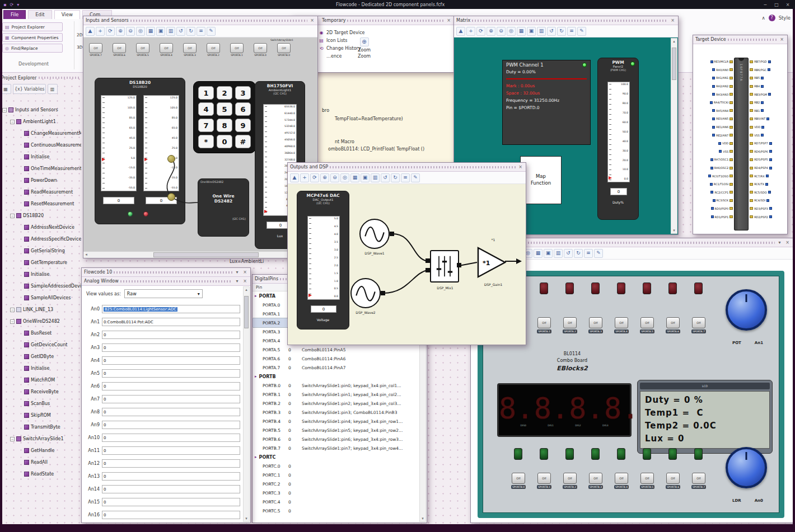 This screenshot has height=532, width=795. I want to click on chip-pin-row: RC3/SCK, so click(721, 200).